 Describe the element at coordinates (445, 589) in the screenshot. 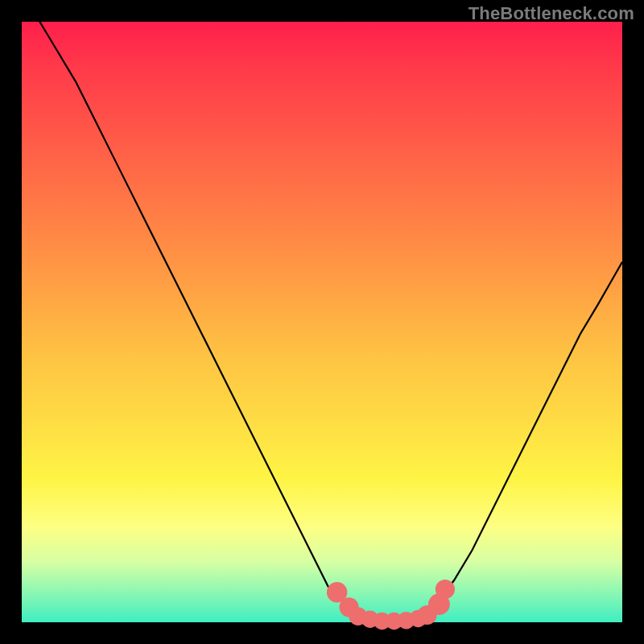

I see `curve-marker` at that location.